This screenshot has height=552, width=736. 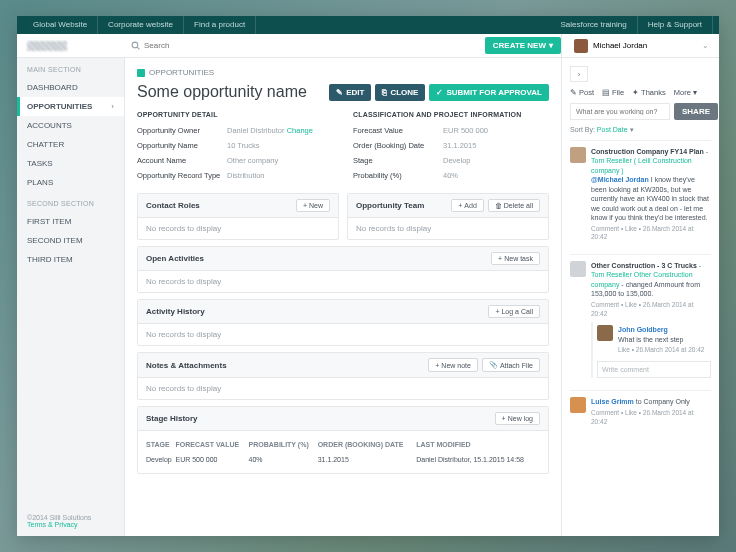 I want to click on topnav-global: Global Website, so click(x=60, y=25).